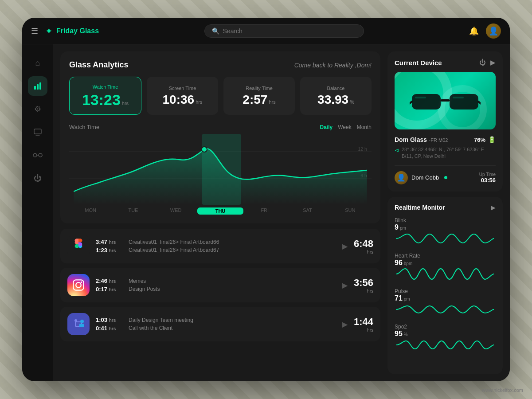 This screenshot has height=399, width=532. I want to click on app-time1-instagram: 2:46 hrs, so click(109, 281).